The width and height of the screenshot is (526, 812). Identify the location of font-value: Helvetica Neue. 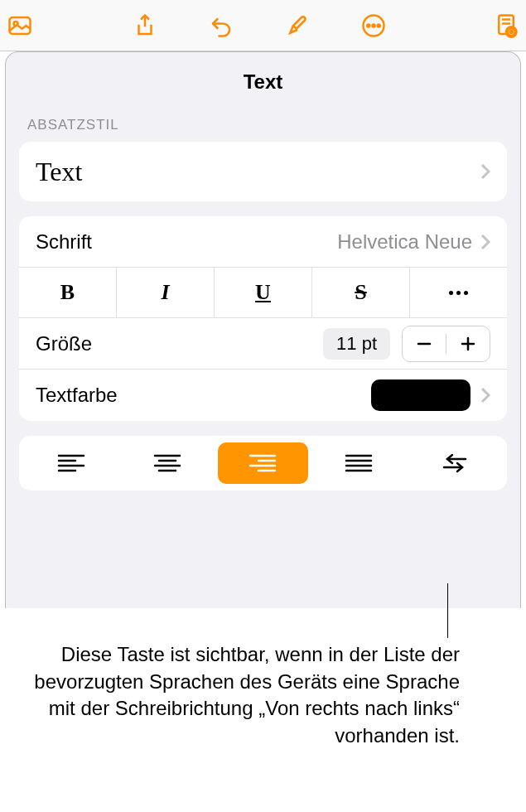
(404, 242).